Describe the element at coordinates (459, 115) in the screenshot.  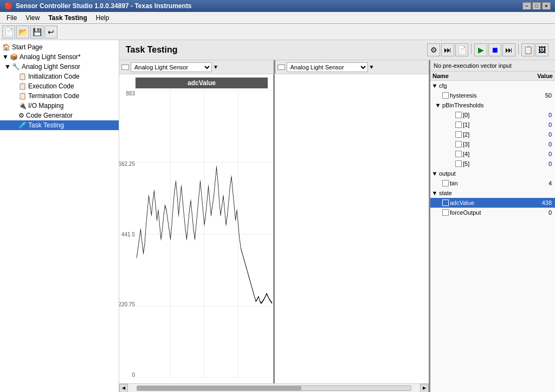
I see `idx0-checkbox` at that location.